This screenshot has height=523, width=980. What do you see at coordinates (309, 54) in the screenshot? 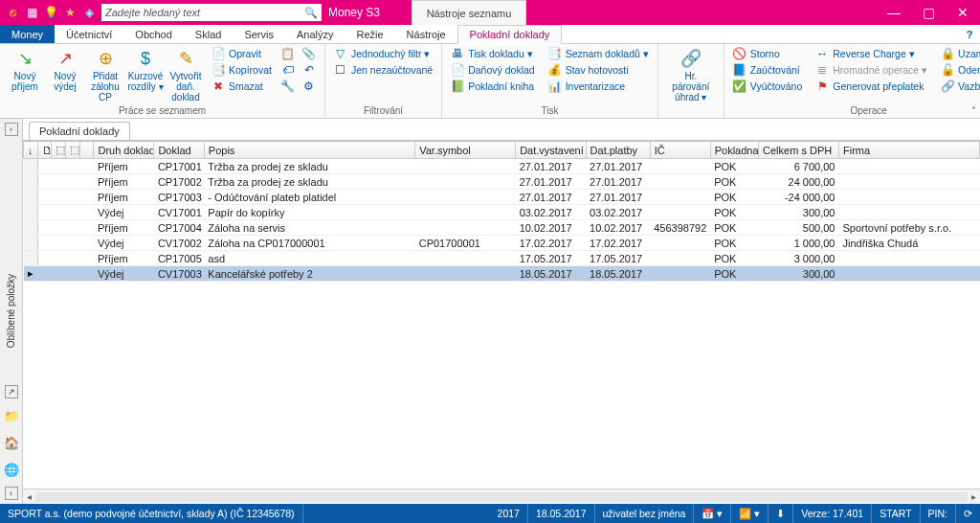
I see `ribbon-misc-4: 📎` at bounding box center [309, 54].